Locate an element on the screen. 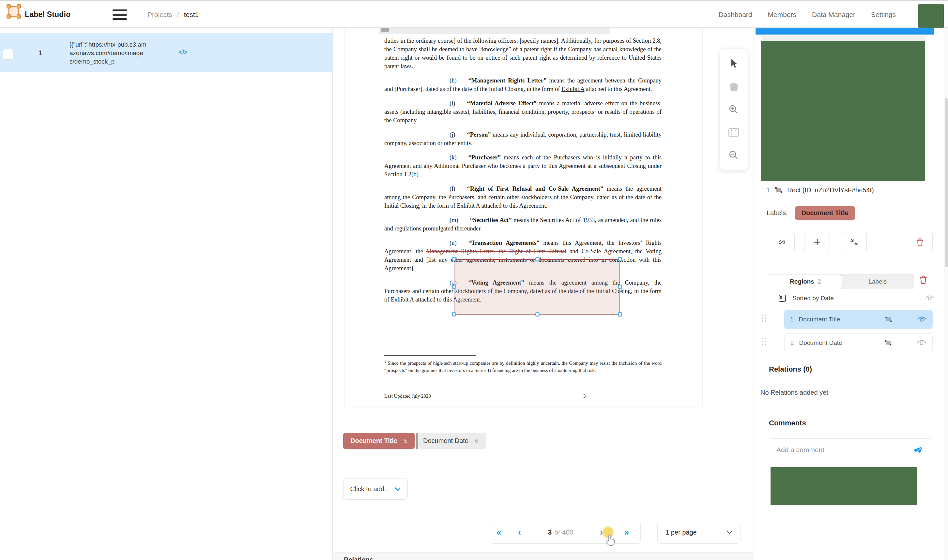  page-indicator: 3 of 400 is located at coordinates (561, 532).